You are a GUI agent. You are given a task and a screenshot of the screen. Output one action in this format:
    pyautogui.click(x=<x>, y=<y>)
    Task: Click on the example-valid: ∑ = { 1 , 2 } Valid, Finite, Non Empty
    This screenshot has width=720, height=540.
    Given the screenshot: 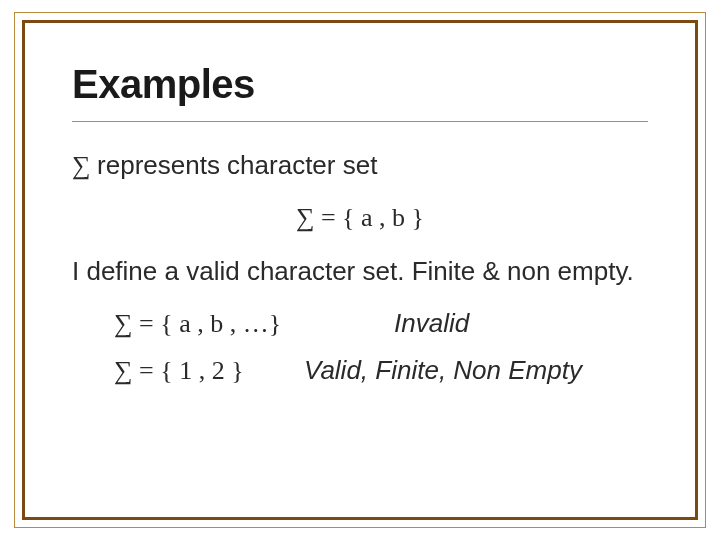 What is the action you would take?
    pyautogui.click(x=381, y=370)
    